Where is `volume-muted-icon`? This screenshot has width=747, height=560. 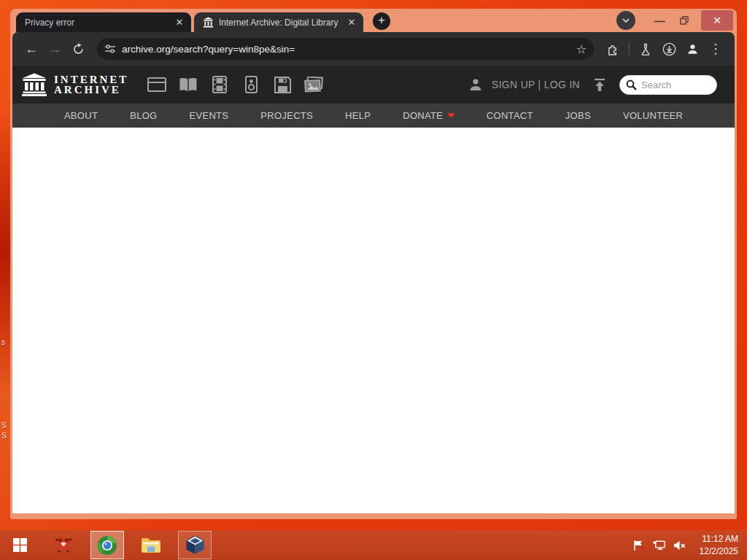 volume-muted-icon is located at coordinates (680, 545).